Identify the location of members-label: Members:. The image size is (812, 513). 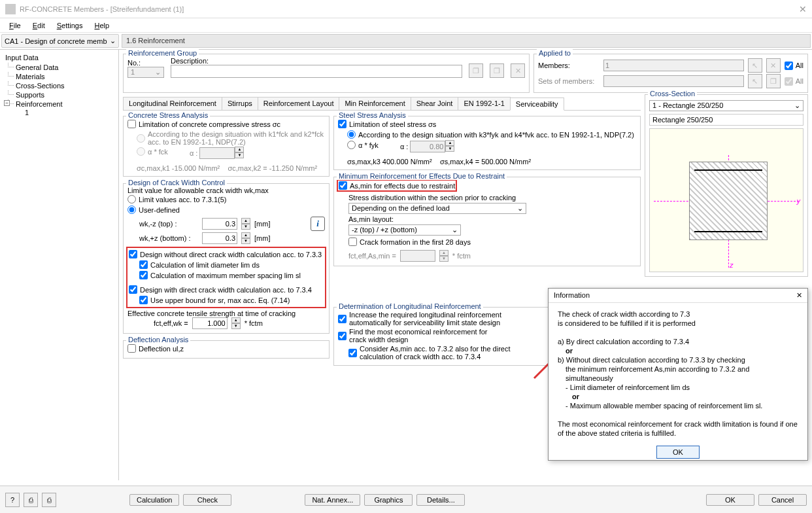
(569, 65).